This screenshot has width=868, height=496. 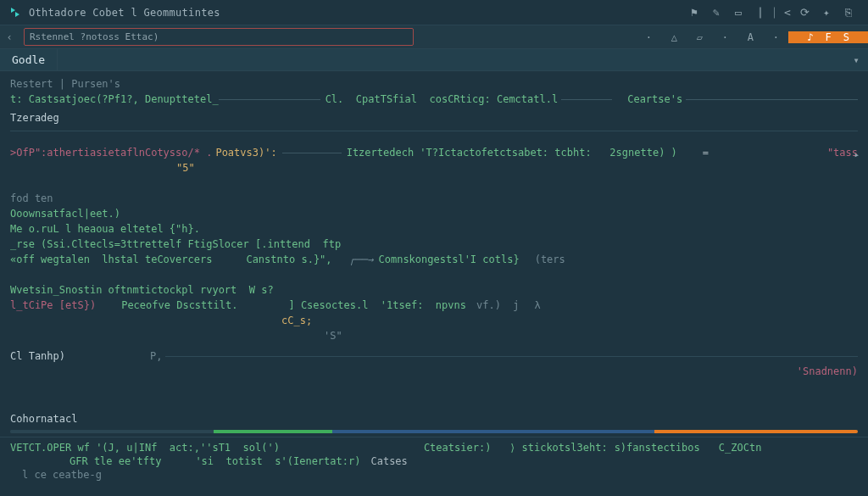 I want to click on toolbar: ‹ Rstennel ?notoss Ettac) · △ ▱ · A · ♪ …, so click(x=434, y=37).